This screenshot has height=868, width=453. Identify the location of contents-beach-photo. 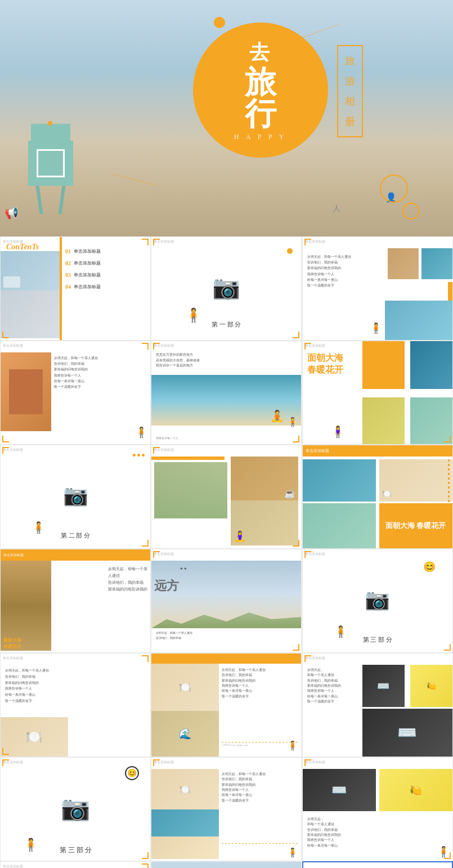
(30, 271).